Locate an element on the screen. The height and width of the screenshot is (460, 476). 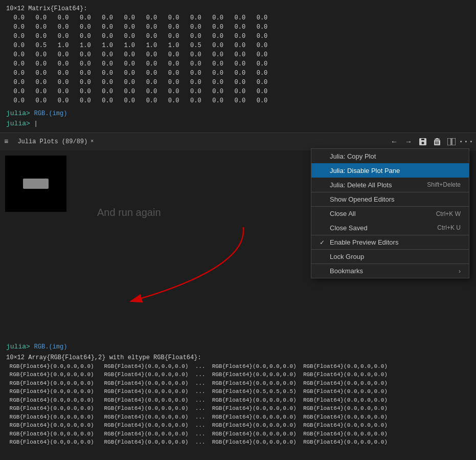
menu-item-label: Bookmarks is located at coordinates (394, 271).